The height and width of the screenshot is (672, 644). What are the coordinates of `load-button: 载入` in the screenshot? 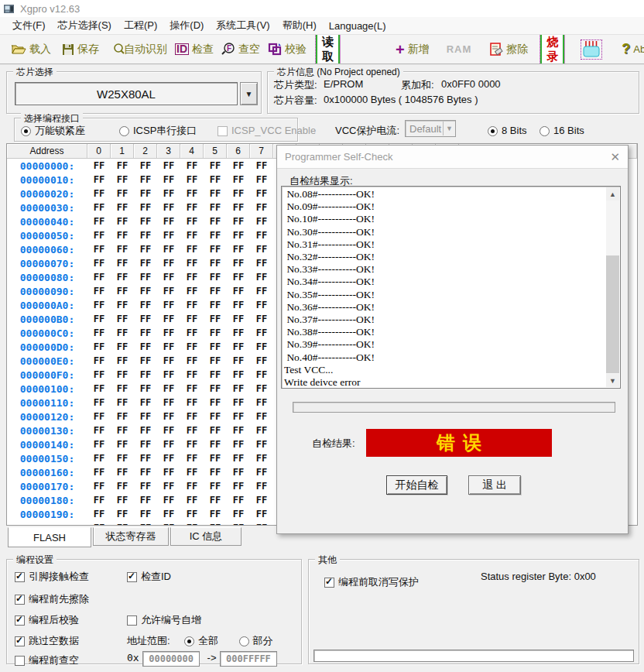 It's located at (31, 50).